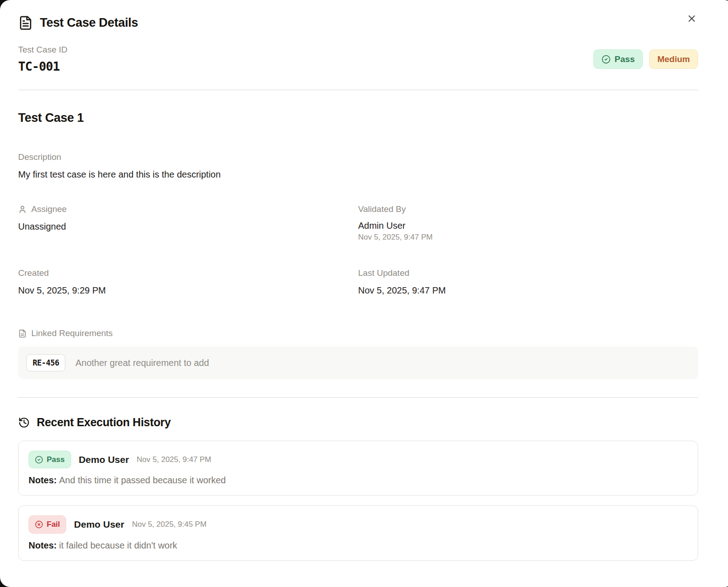 The width and height of the screenshot is (728, 587). What do you see at coordinates (528, 226) in the screenshot?
I see `validated-by-name: Admin User` at bounding box center [528, 226].